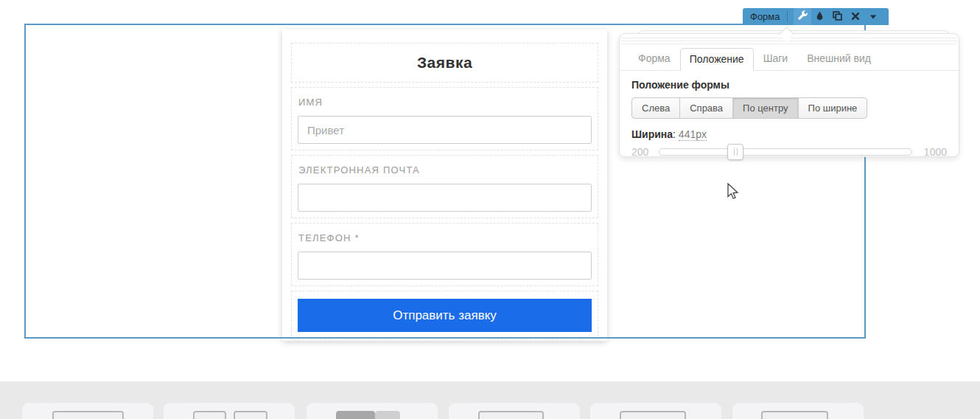 The height and width of the screenshot is (419, 980). Describe the element at coordinates (839, 59) in the screenshot. I see `tab-vneshniy-vid: Внешний вид` at that location.